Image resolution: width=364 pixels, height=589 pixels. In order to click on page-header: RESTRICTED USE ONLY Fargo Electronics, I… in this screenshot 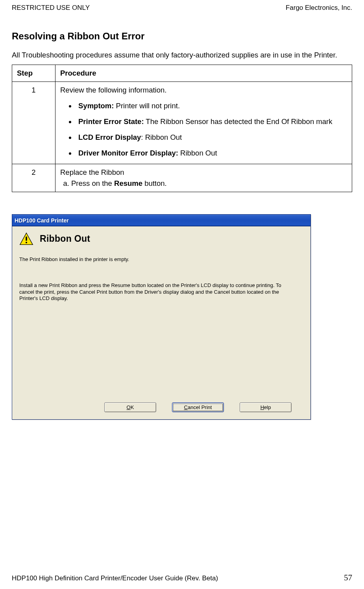, I will do `click(182, 8)`.